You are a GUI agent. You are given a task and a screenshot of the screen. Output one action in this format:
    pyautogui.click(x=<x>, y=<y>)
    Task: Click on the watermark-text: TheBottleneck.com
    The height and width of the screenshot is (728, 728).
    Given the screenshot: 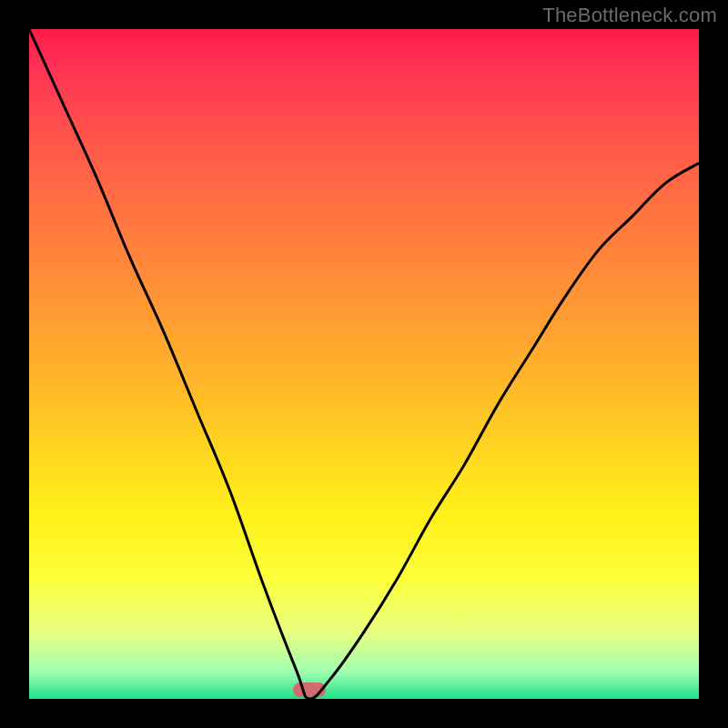 What is the action you would take?
    pyautogui.click(x=630, y=15)
    